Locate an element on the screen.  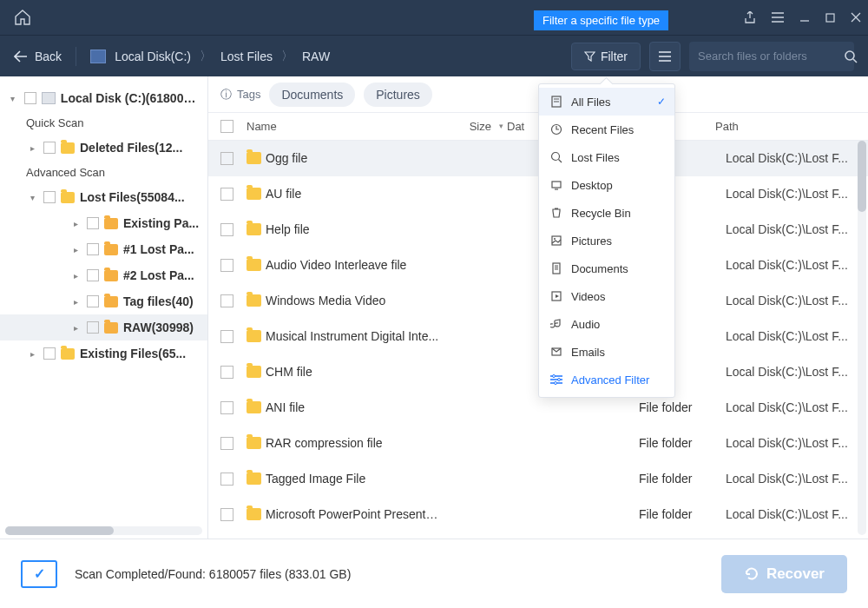
breadcrumb-item: Lost Files is located at coordinates (247, 56).